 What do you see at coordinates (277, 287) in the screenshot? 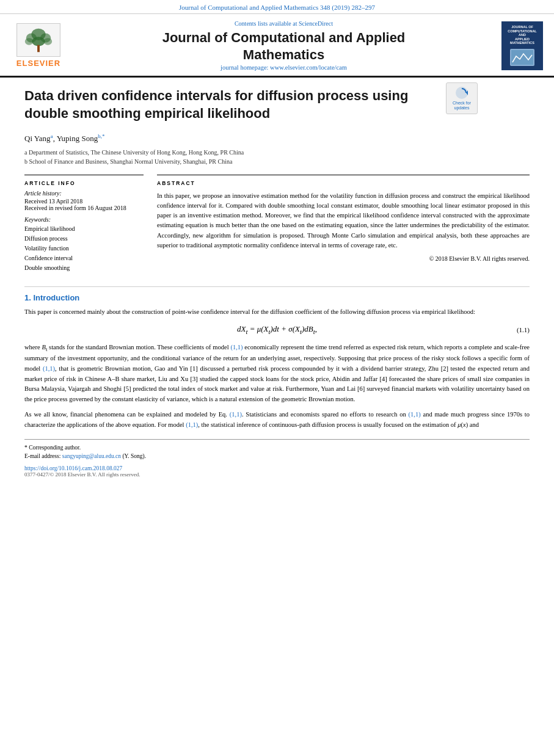
I see `section-divider` at bounding box center [277, 287].